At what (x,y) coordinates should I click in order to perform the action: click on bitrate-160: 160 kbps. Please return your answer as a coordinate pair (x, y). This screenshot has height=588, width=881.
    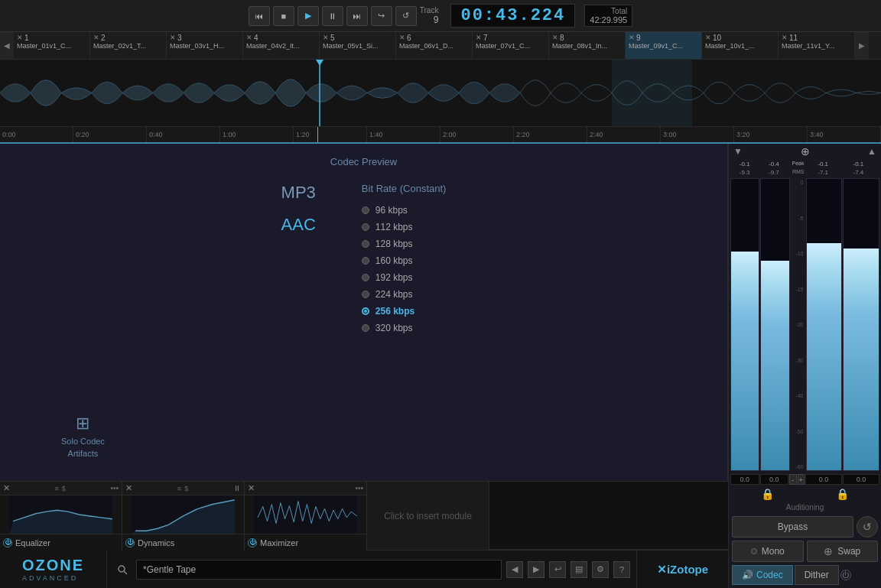
    Looking at the image, I should click on (404, 261).